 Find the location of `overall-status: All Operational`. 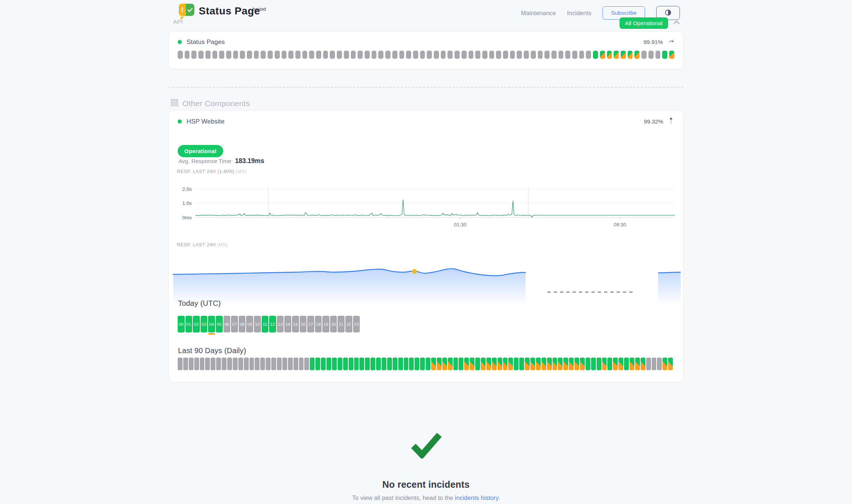

overall-status: All Operational is located at coordinates (650, 23).